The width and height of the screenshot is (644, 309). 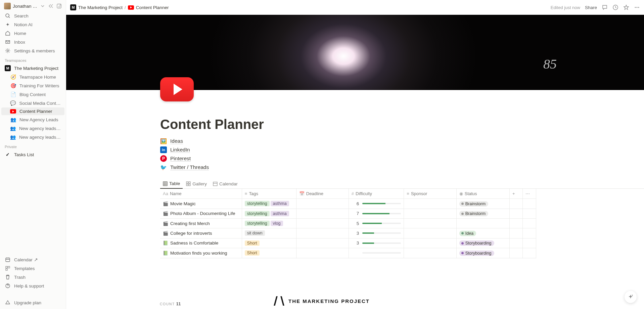 I want to click on collapse-sidebar-icon, so click(x=51, y=6).